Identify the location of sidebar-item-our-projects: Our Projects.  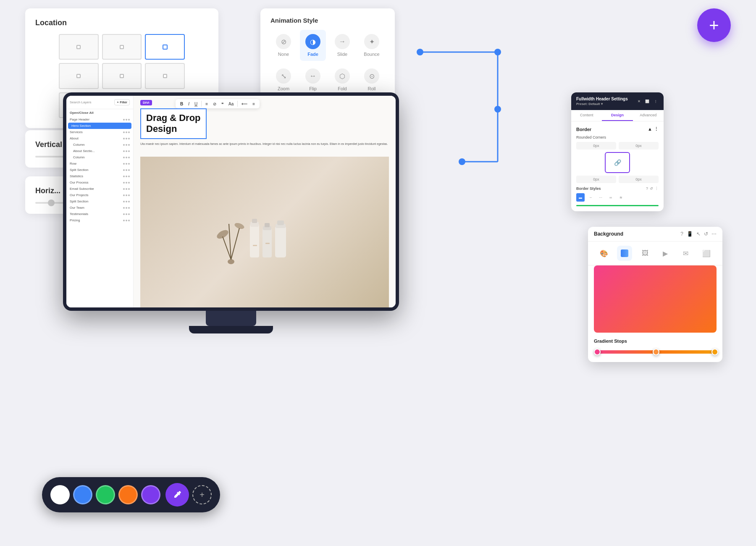
(100, 195).